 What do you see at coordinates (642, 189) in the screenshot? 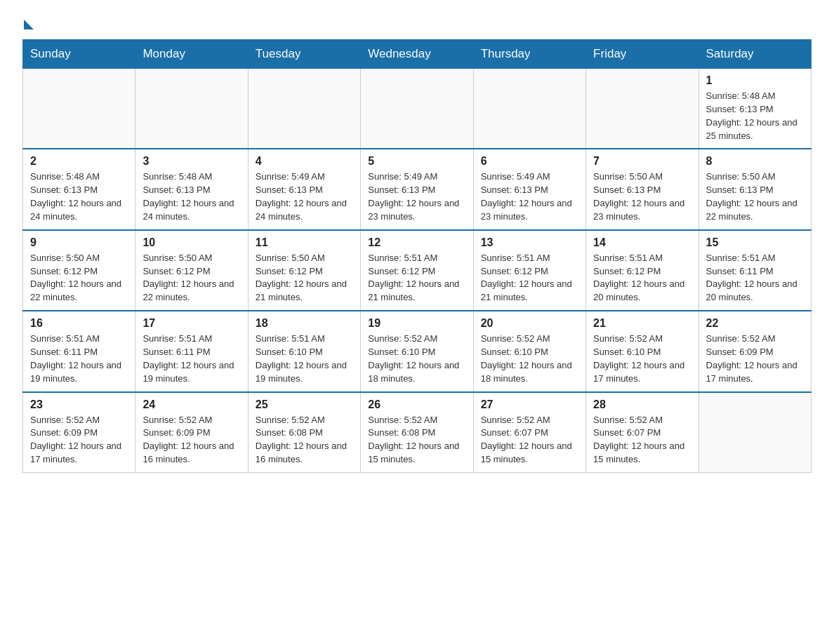
I see `calendar-cell: 7Sunrise: 5:50 AMSunset: 6:13 PMDaylight…` at bounding box center [642, 189].